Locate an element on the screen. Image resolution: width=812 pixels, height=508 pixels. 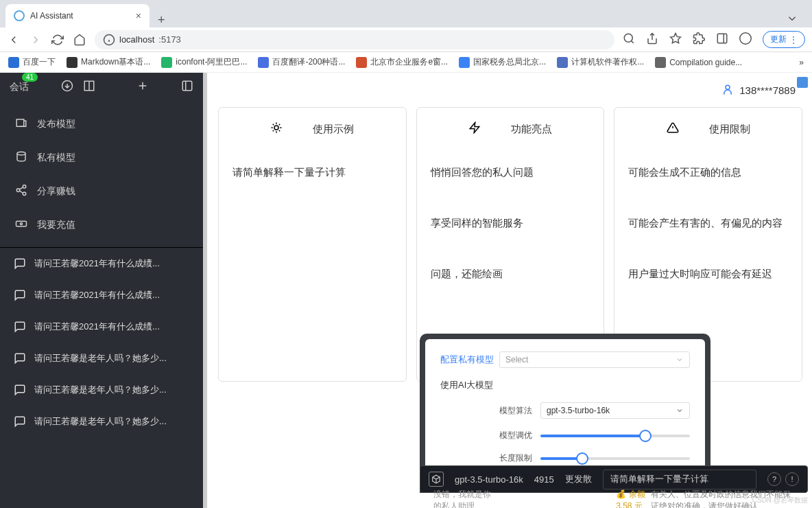
close-icon: × is located at coordinates (139, 16).